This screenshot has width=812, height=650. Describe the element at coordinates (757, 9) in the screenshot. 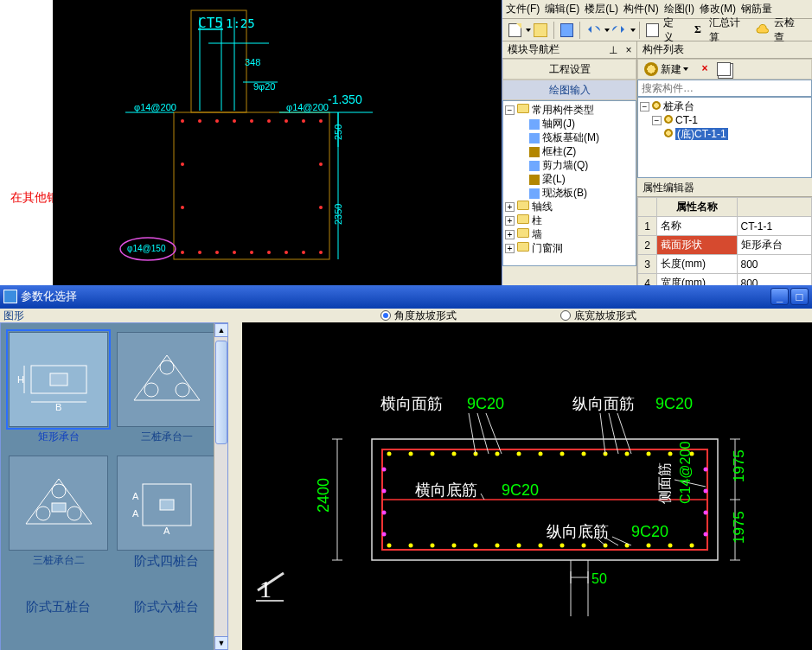

I see `menu-rebar: 钢筋量` at that location.